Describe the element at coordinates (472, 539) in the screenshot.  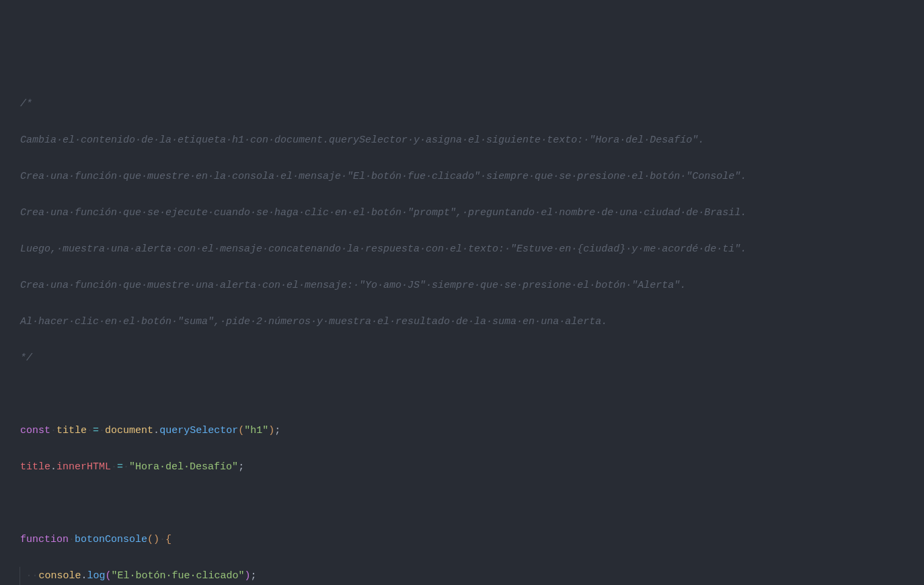
I see `code-line: function·botonConsole()·{` at that location.